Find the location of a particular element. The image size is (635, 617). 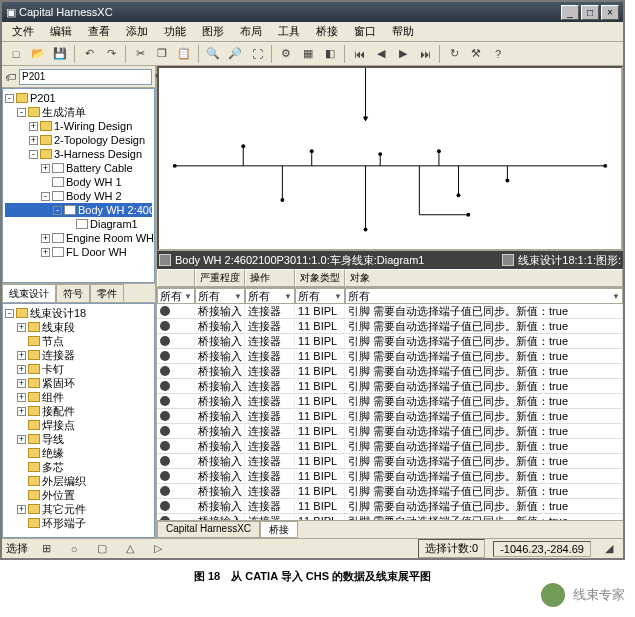

status-tool4-icon: △ is located at coordinates (130, 549).